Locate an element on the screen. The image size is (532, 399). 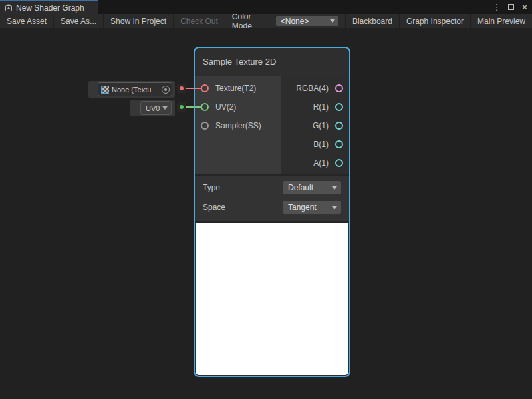
window-controls: ⋮ ✕ is located at coordinates (511, 7).